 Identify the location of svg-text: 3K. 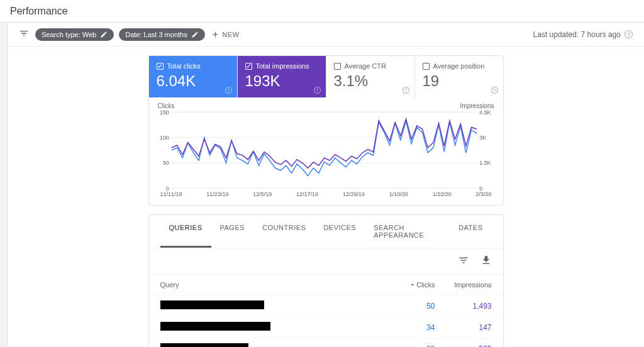
(483, 138).